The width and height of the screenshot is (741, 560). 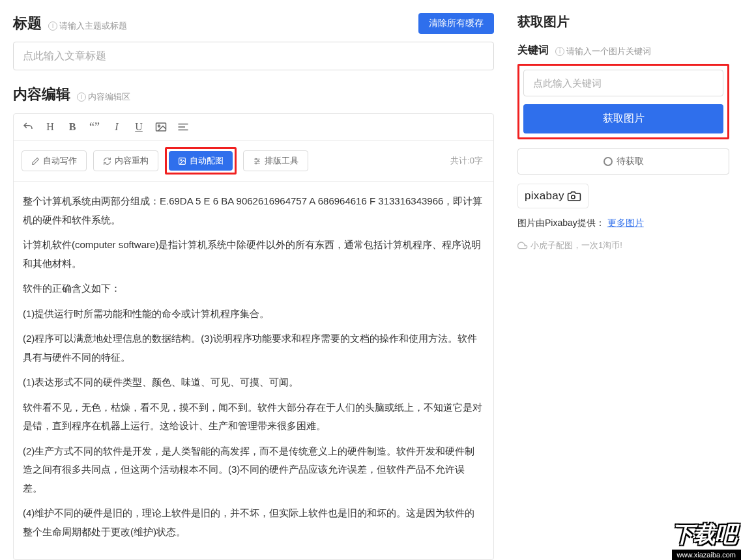 What do you see at coordinates (254, 522) in the screenshot?
I see `paragraph: (4)维护不同的硬件是旧的，理论上软件是旧的，并不坏，但实际上软件也是旧的和坏的…` at bounding box center [254, 522].